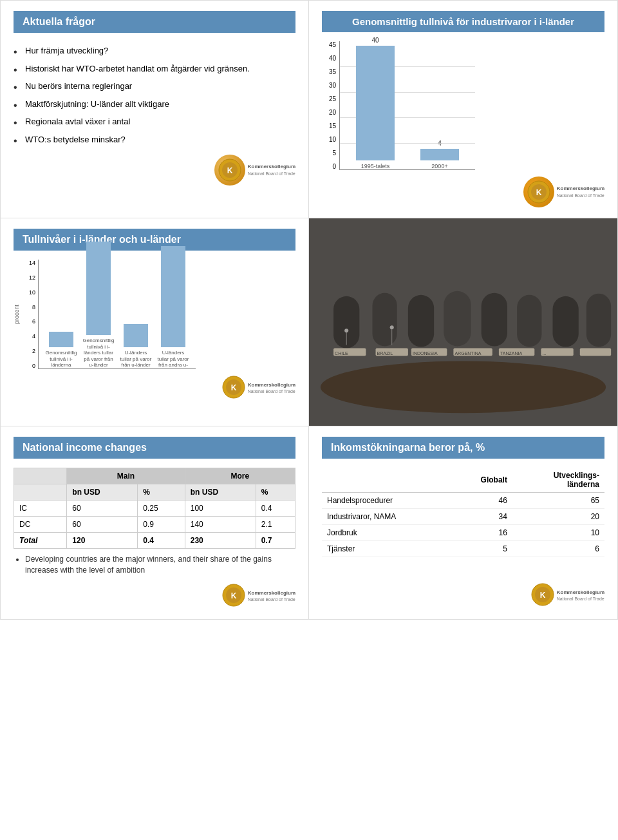 The height and width of the screenshot is (840, 618). I want to click on y5: 5, so click(329, 153).